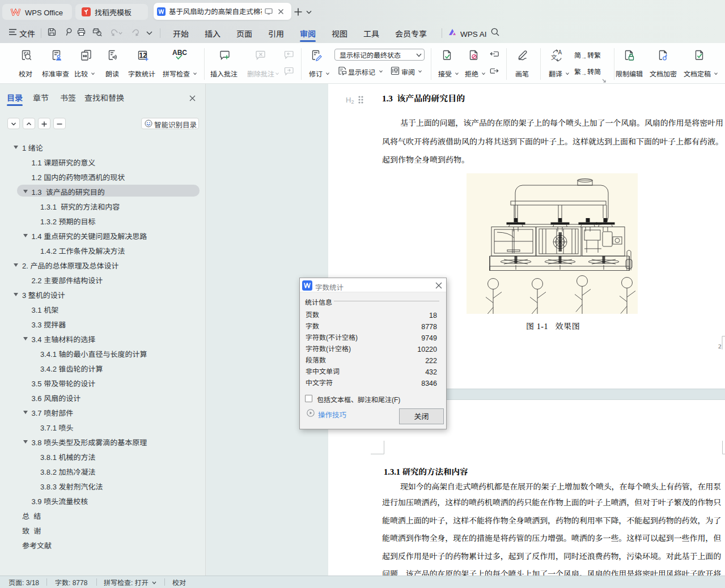 The image size is (725, 588). I want to click on svg-text: A, so click(560, 52).